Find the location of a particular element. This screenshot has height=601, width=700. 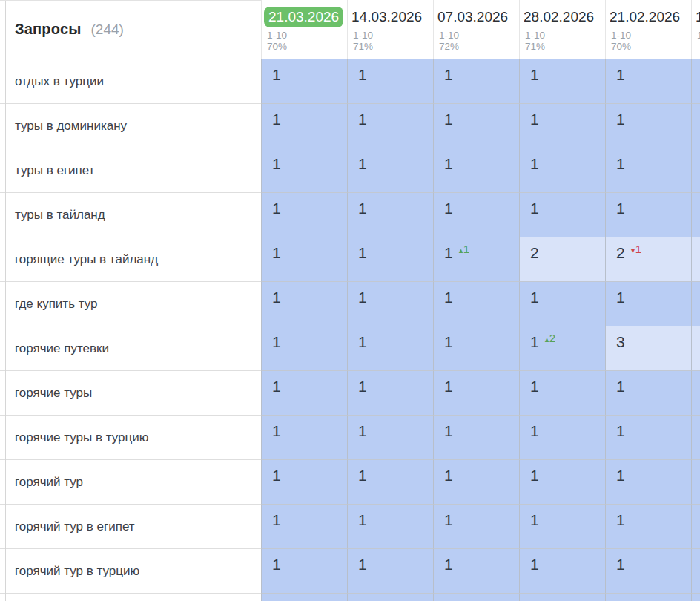

date-label: 07.03.2026 is located at coordinates (478, 17).